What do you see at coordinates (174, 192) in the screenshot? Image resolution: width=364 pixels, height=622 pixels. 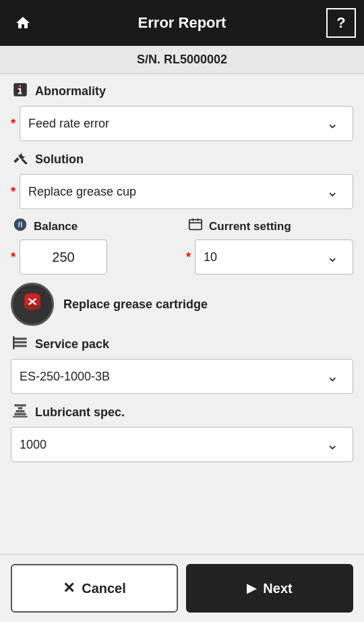 I see `solution-value: Replace grease cup` at bounding box center [174, 192].